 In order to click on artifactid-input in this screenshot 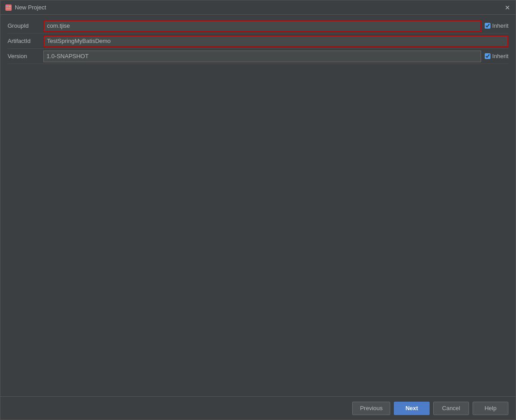, I will do `click(276, 41)`.